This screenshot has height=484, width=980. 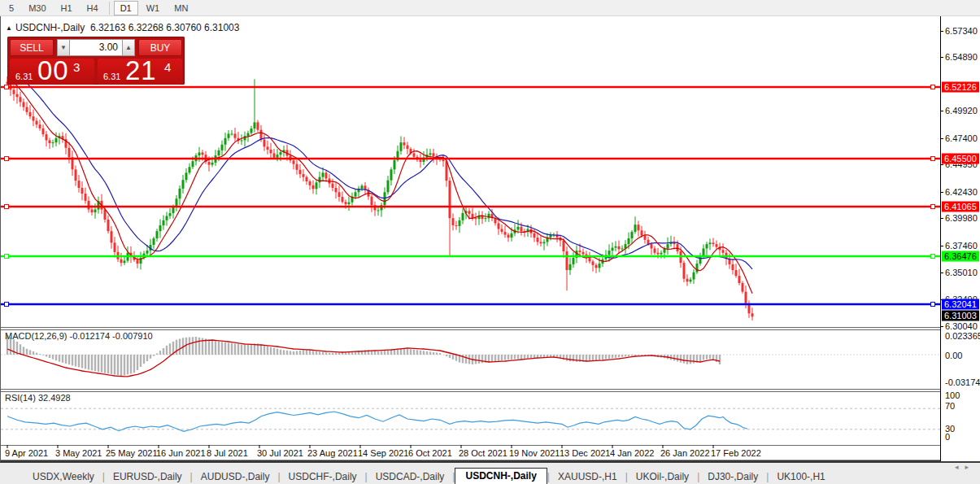 I want to click on date-axis-label: 16 Jun 2021, so click(x=181, y=453).